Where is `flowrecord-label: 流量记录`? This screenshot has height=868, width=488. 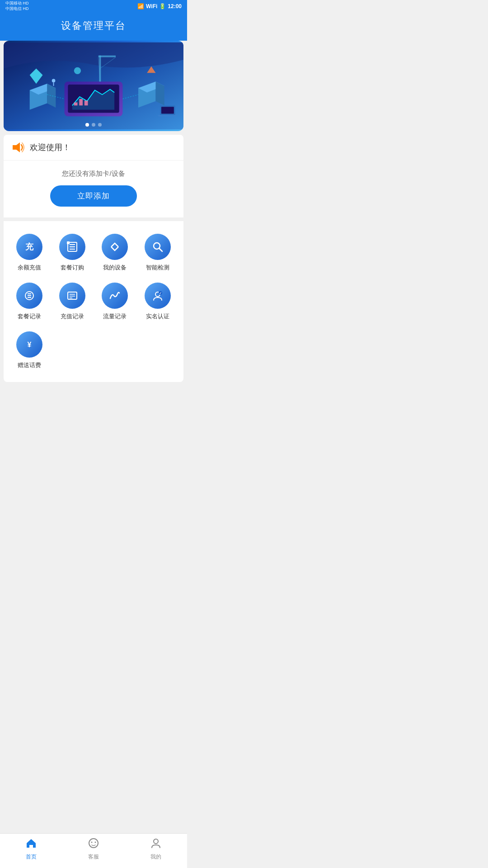
flowrecord-label: 流量记录 is located at coordinates (115, 316).